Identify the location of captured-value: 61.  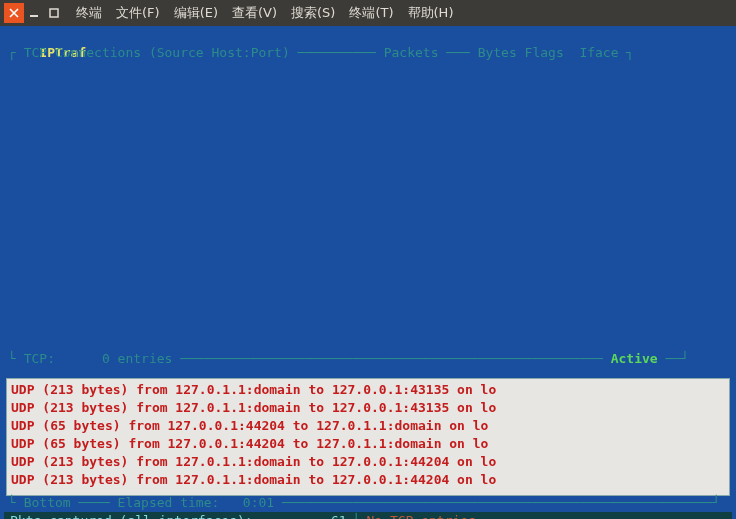
(339, 516).